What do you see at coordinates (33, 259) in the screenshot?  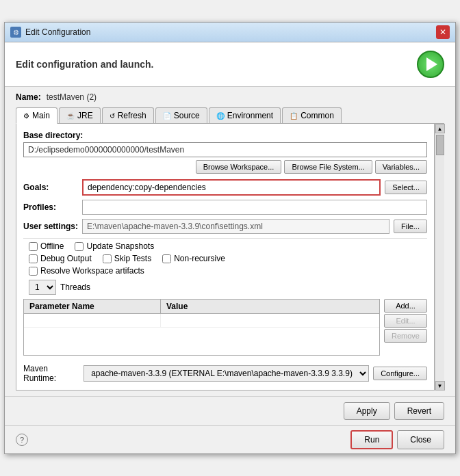 I see `debug-output-checkbox` at bounding box center [33, 259].